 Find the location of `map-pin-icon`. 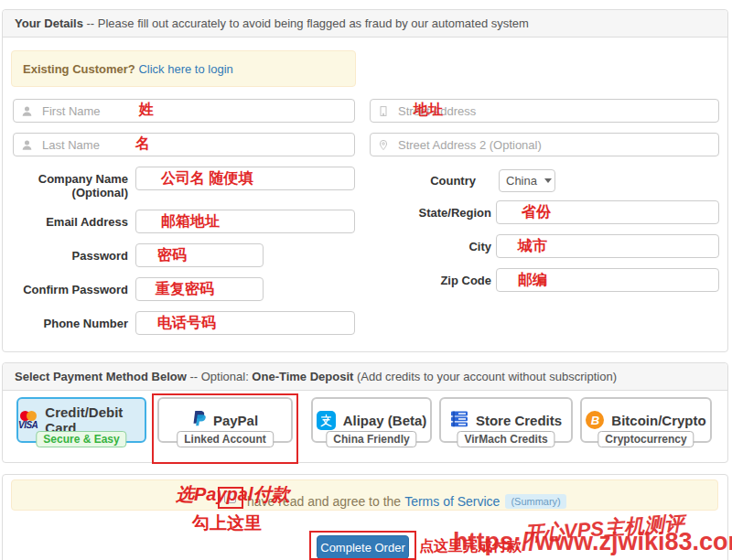

map-pin-icon is located at coordinates (383, 145).